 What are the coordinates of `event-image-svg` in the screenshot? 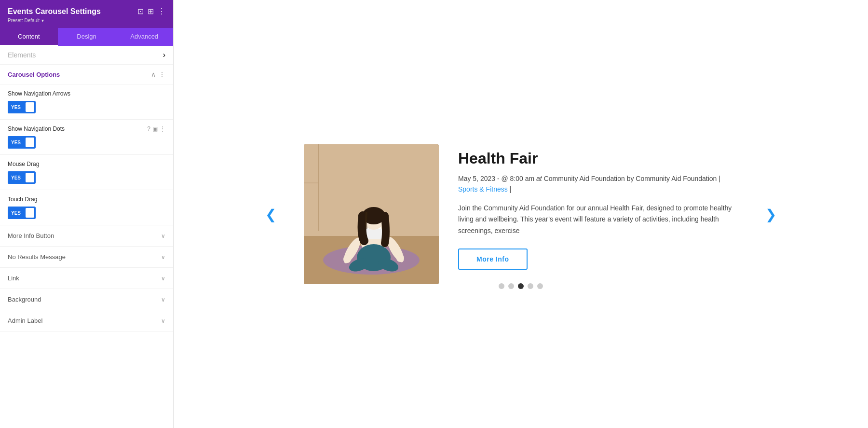 It's located at (371, 214).